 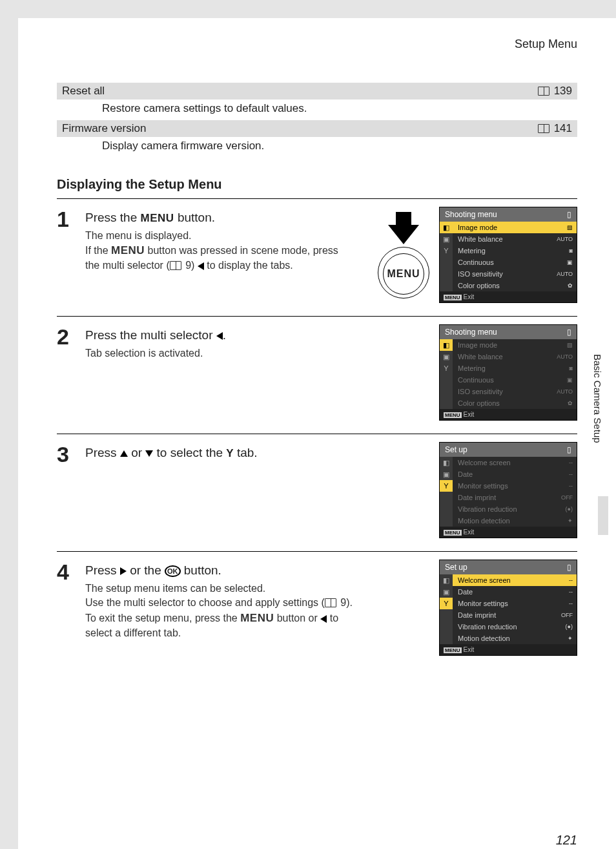 I want to click on step-number: 1, so click(x=71, y=255).